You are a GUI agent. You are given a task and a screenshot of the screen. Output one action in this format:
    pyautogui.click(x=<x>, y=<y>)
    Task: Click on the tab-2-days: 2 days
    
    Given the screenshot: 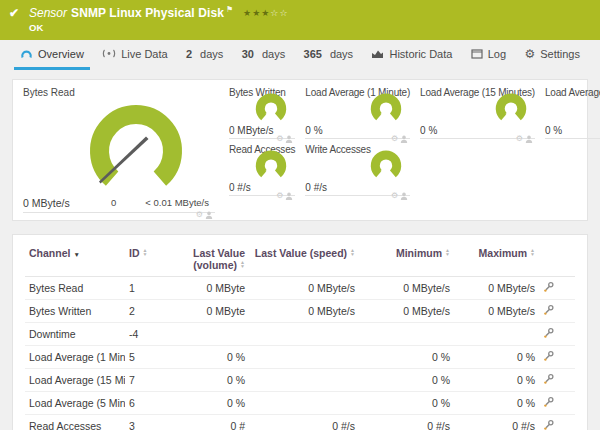 What is the action you would take?
    pyautogui.click(x=204, y=55)
    